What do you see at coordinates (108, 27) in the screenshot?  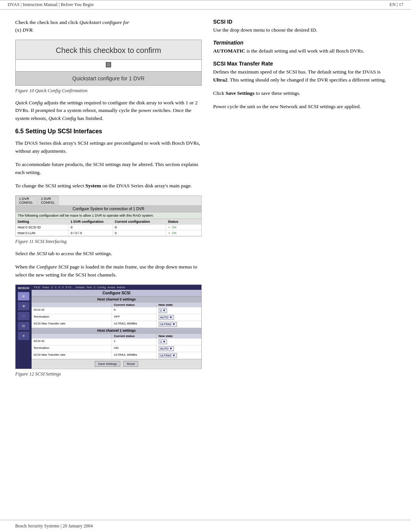 I see `intro-paragraph: Check the check box and click Quickstart…` at bounding box center [108, 27].